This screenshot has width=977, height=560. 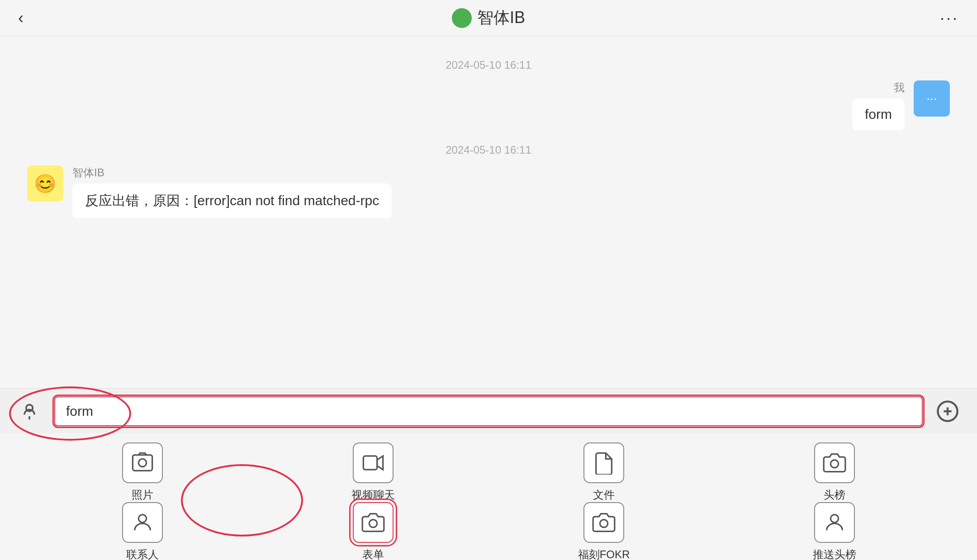 I want to click on camera-icon, so click(x=835, y=463).